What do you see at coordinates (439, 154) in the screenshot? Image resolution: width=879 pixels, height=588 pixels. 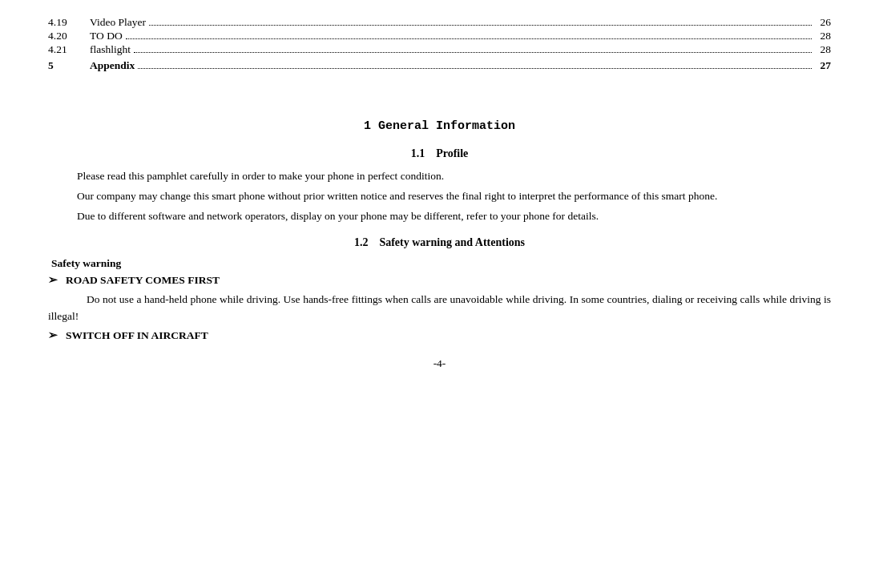 I see `subsection-11-heading: 1.1 Profile` at bounding box center [439, 154].